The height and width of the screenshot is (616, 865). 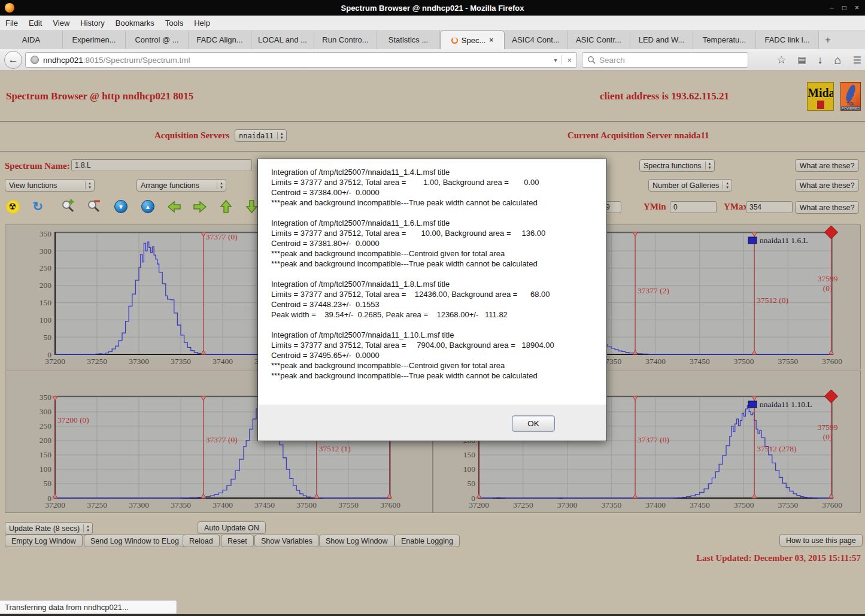 I want to click on pan-right-icon, so click(x=200, y=207).